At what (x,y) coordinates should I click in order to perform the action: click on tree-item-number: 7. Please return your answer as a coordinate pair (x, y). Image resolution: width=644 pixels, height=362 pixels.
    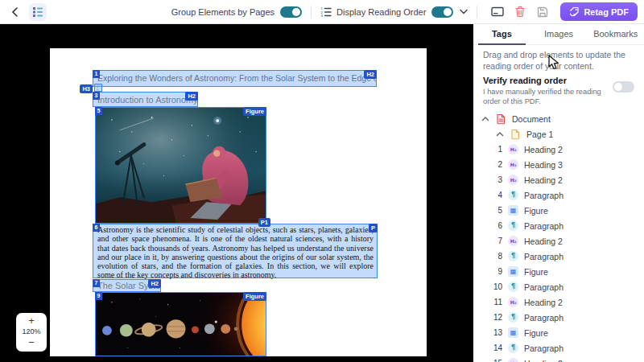
    Looking at the image, I should click on (488, 241).